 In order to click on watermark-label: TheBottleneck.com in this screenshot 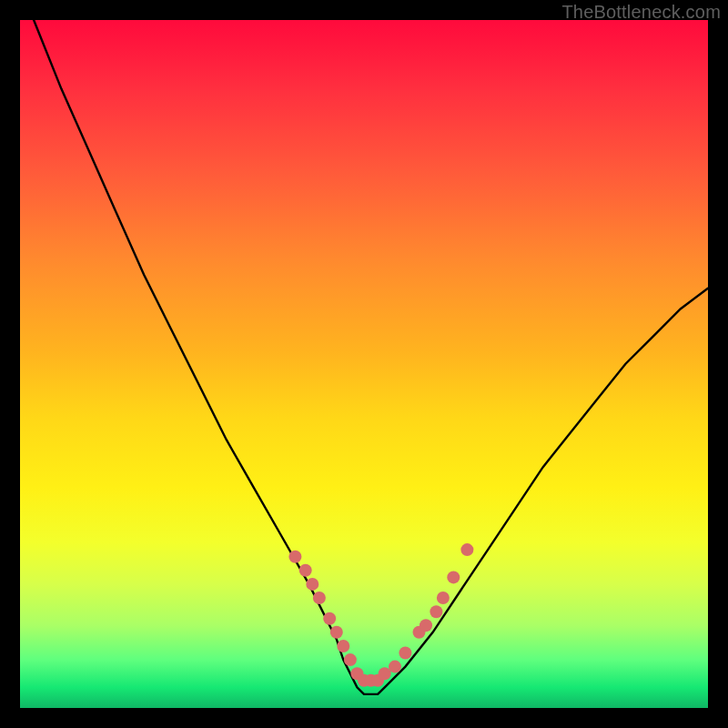, I will do `click(641, 13)`.